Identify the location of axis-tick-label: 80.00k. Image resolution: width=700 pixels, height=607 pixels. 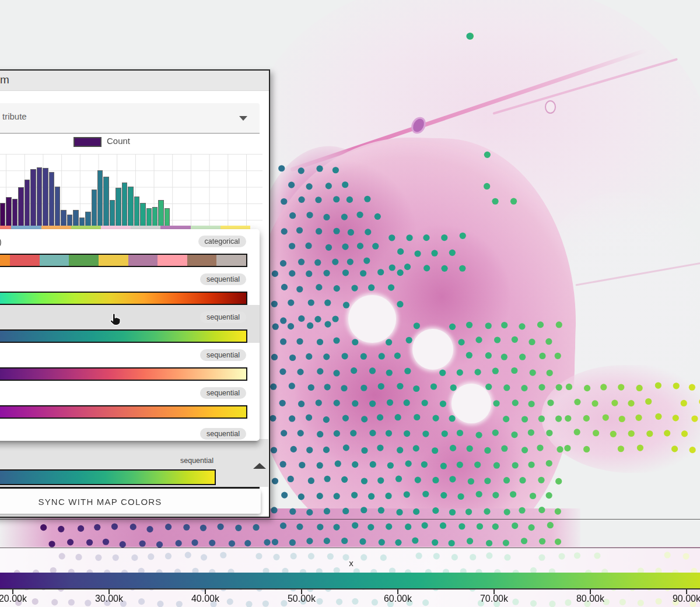
(590, 599).